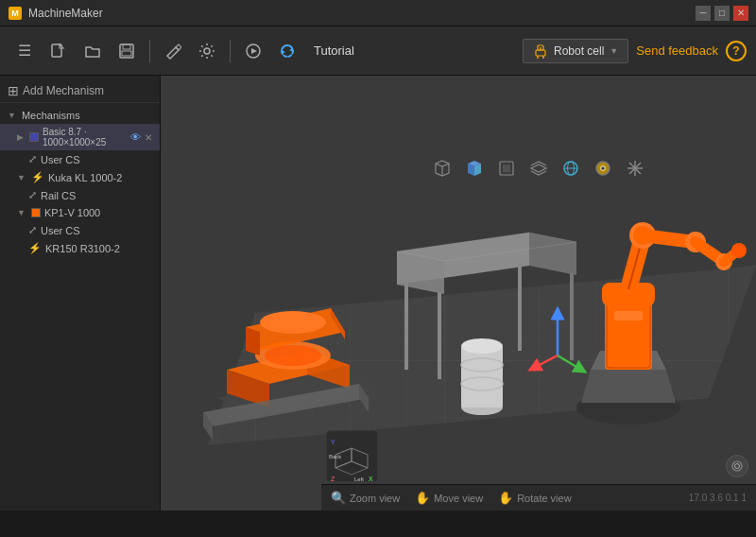 The width and height of the screenshot is (756, 537). I want to click on tree-item-user-cs-2: ⤢ User CS, so click(79, 231).